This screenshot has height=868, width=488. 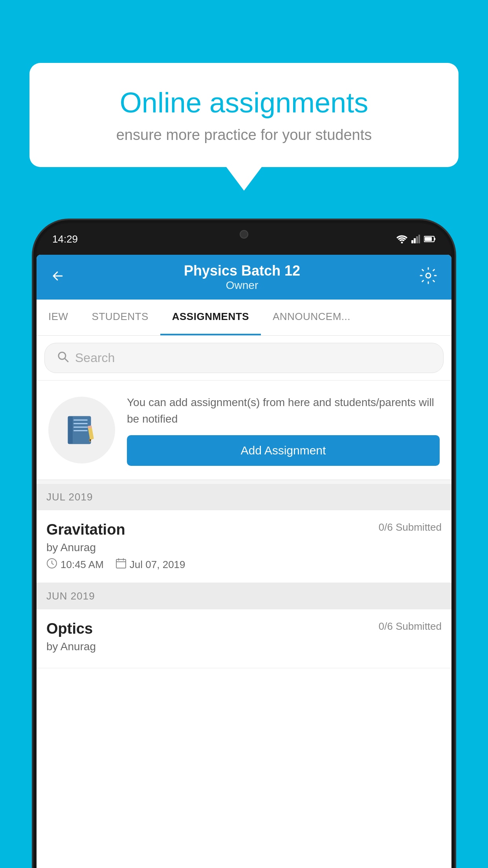 What do you see at coordinates (52, 565) in the screenshot?
I see `clock-icon` at bounding box center [52, 565].